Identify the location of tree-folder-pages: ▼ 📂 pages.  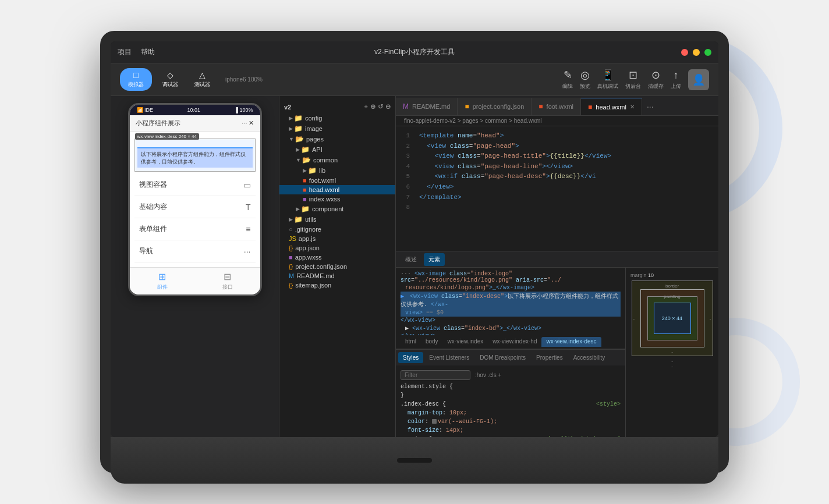
(338, 139).